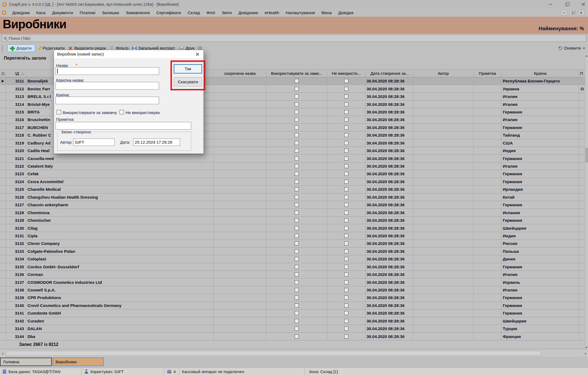 The height and width of the screenshot is (375, 588). What do you see at coordinates (585, 354) in the screenshot?
I see `scroll-right-icon: ›` at bounding box center [585, 354].